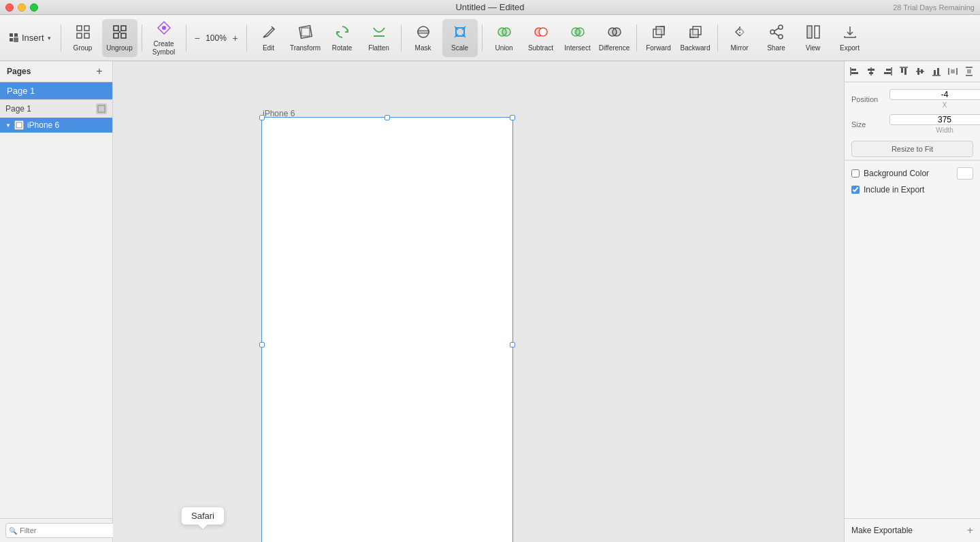 This screenshot has height=542, width=980. I want to click on forward-icon, so click(659, 33).